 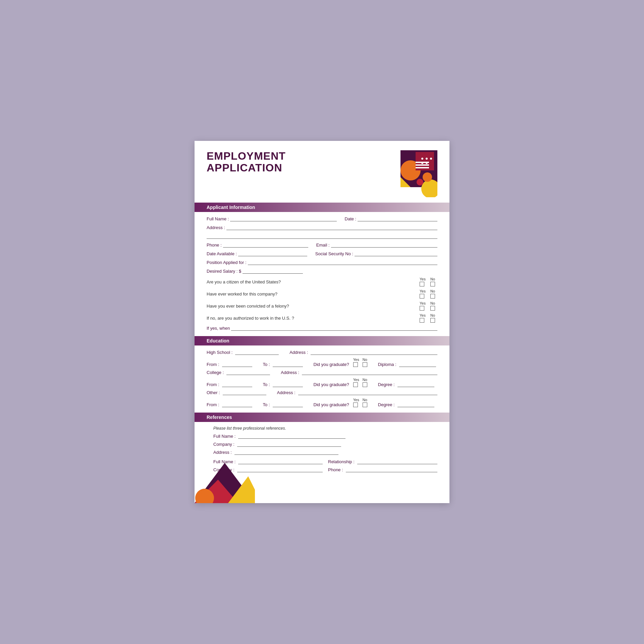 I want to click on other-from-input, so click(x=237, y=405).